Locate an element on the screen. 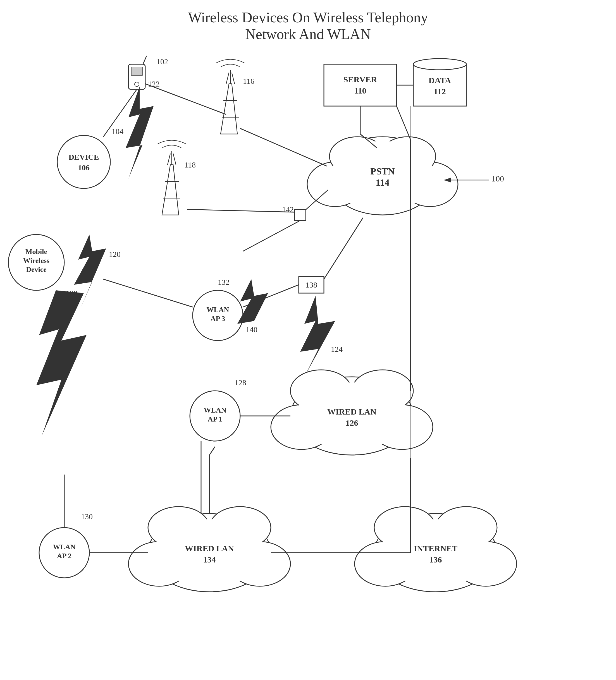 This screenshot has width=616, height=680. wlan-ap1-label1: WLAN is located at coordinates (215, 410).